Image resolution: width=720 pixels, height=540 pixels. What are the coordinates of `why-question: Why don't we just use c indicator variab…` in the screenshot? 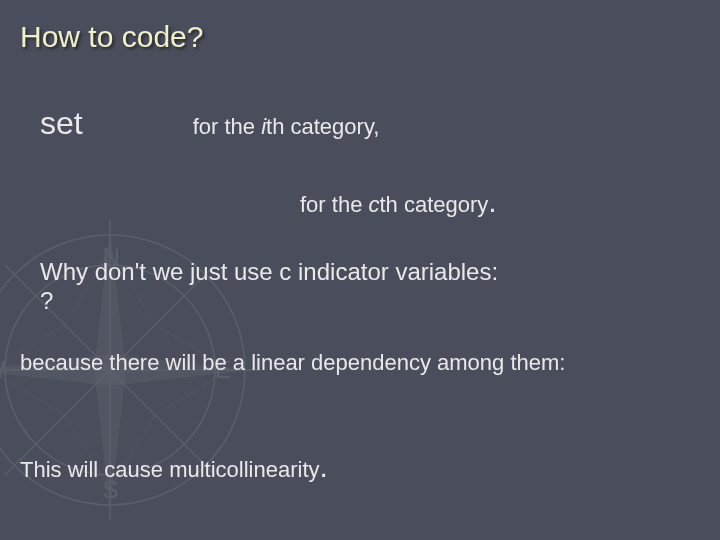 It's located at (350, 287).